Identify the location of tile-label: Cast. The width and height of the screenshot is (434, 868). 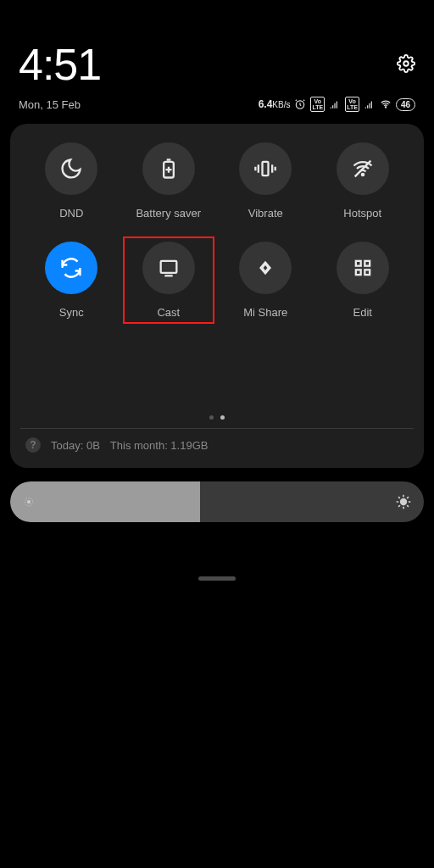
(168, 312).